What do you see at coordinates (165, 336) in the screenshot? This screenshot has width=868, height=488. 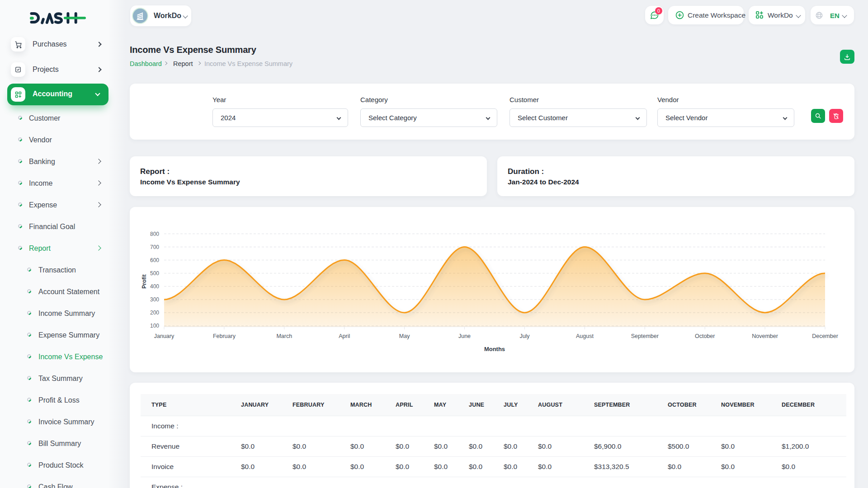 I see `svg-text: January` at bounding box center [165, 336].